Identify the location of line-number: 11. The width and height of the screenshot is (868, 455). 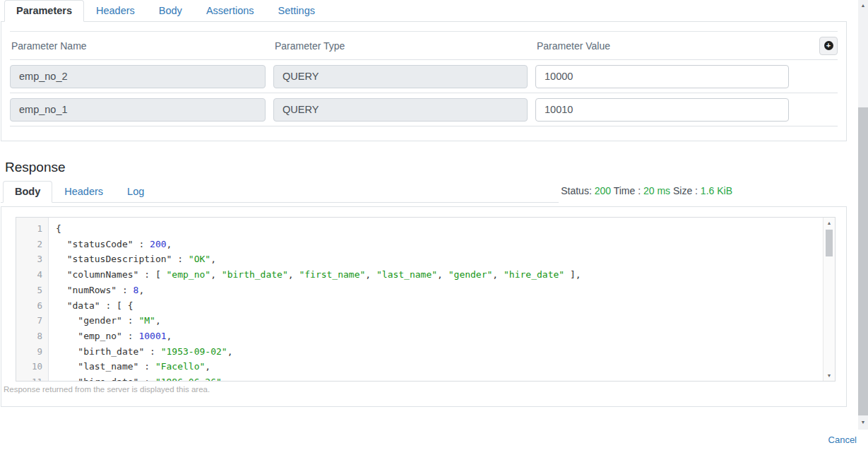
(30, 378).